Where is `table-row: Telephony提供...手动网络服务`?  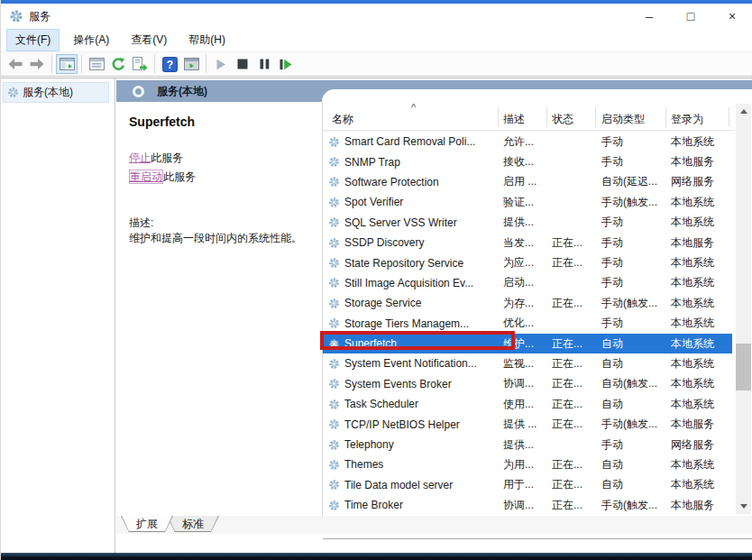 table-row: Telephony提供...手动网络服务 is located at coordinates (528, 445).